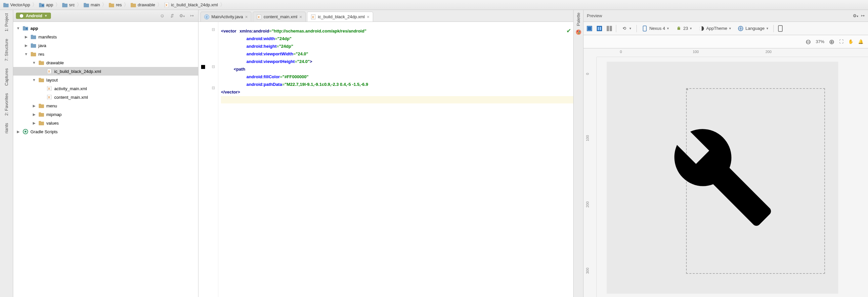  What do you see at coordinates (106, 28) in the screenshot?
I see `tree-node-app: ▼app` at bounding box center [106, 28].